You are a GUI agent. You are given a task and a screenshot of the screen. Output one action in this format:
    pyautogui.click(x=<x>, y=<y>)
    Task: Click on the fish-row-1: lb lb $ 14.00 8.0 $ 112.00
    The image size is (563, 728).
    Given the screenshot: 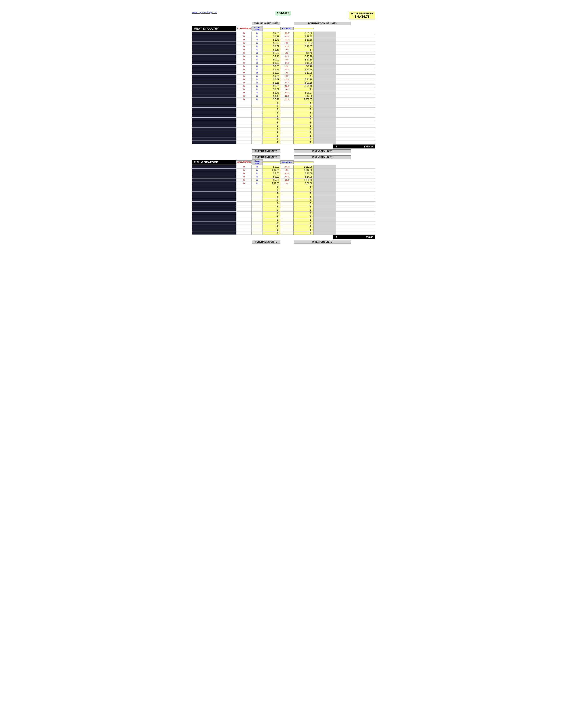 What is the action you would take?
    pyautogui.click(x=284, y=170)
    